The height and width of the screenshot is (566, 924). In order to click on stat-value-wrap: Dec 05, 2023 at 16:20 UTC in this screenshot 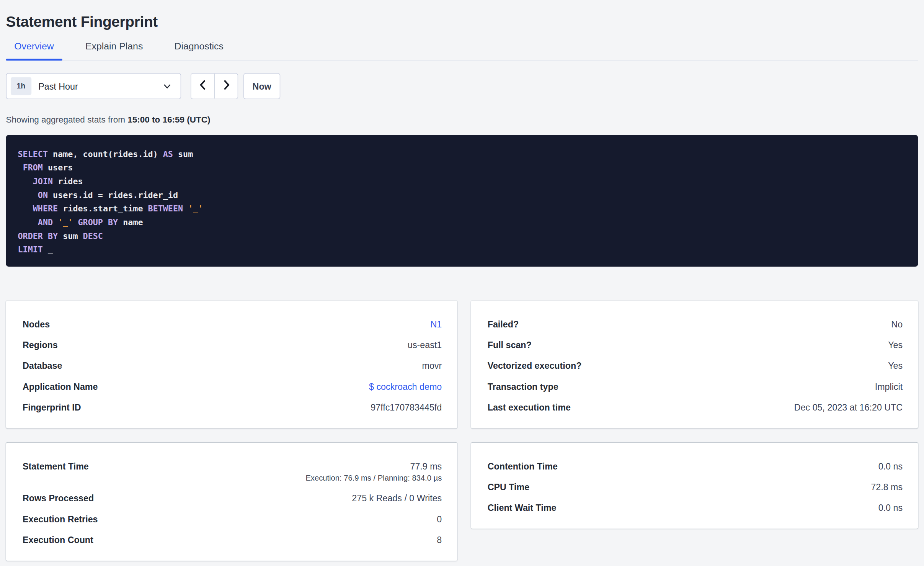, I will do `click(848, 407)`.